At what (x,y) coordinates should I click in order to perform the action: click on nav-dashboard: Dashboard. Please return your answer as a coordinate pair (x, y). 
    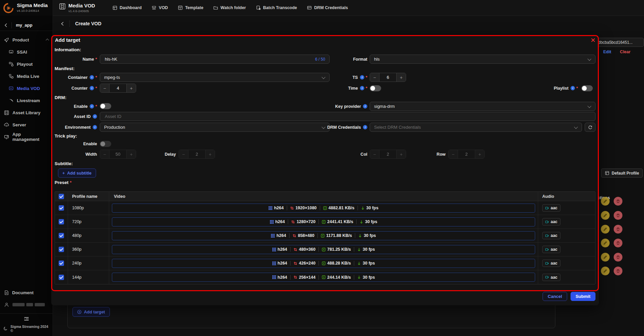
    Looking at the image, I should click on (127, 8).